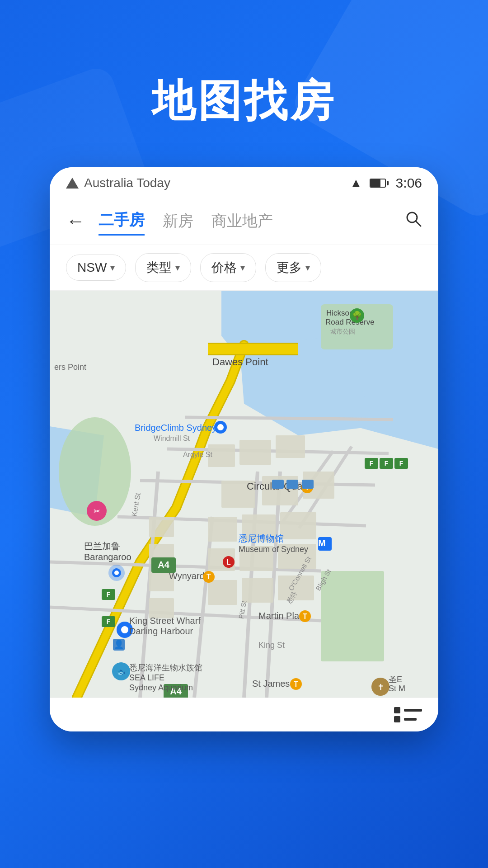  I want to click on signal-icon, so click(72, 183).